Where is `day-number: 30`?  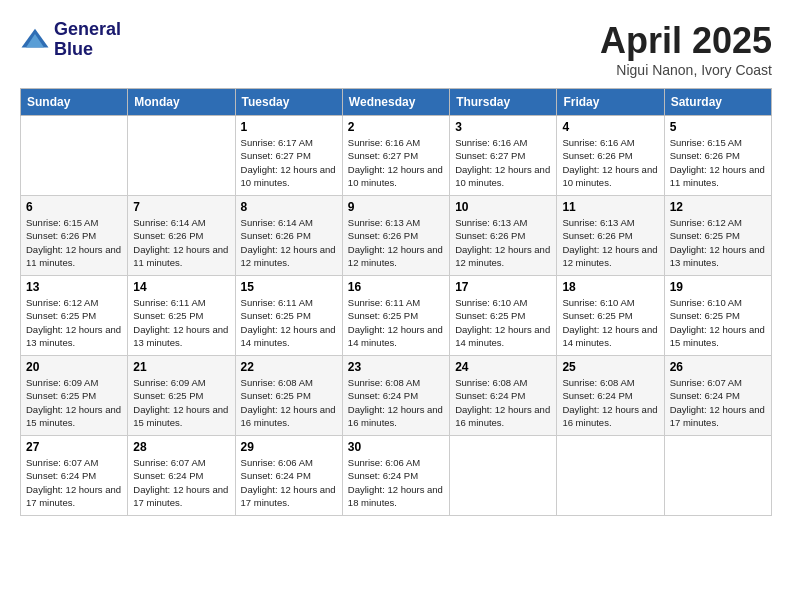 day-number: 30 is located at coordinates (396, 447).